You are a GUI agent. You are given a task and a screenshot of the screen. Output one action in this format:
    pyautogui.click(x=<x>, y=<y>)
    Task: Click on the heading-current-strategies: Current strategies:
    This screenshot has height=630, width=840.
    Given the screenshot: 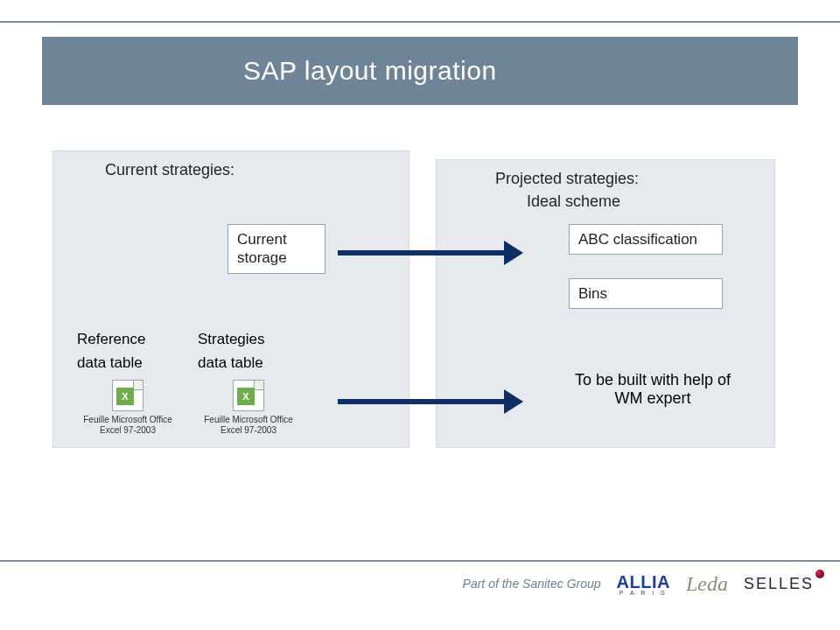 What is the action you would take?
    pyautogui.click(x=192, y=170)
    